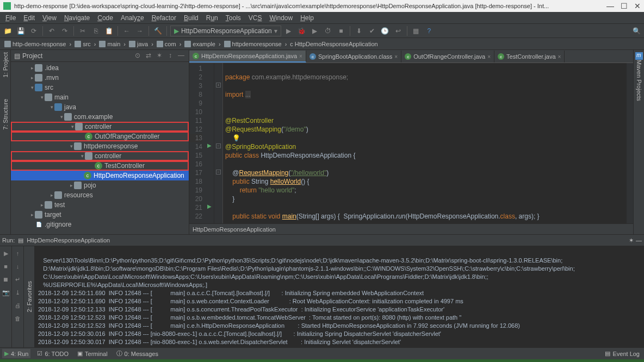  What do you see at coordinates (100, 146) in the screenshot?
I see `tree-node: ▾httpdemoresponse` at bounding box center [100, 146].